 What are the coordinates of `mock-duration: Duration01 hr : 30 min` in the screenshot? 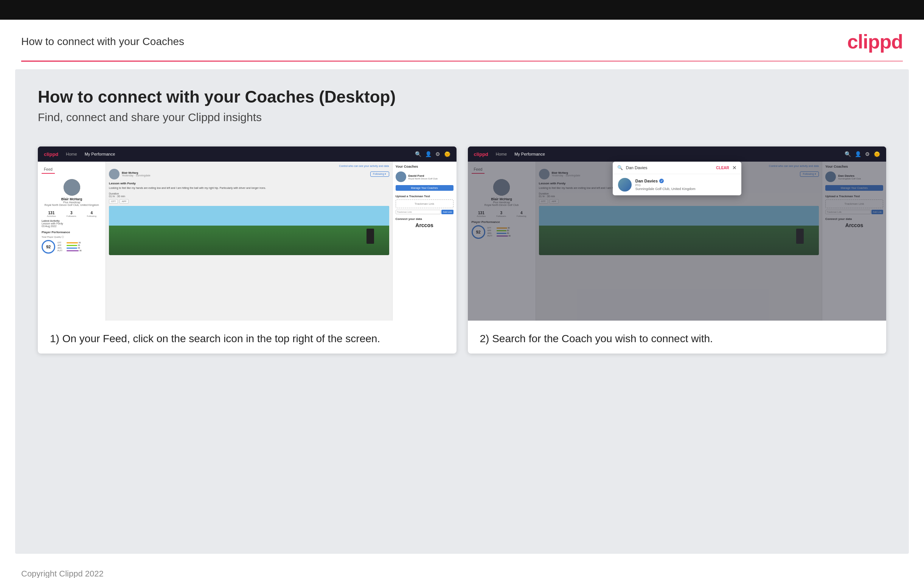 It's located at (249, 195).